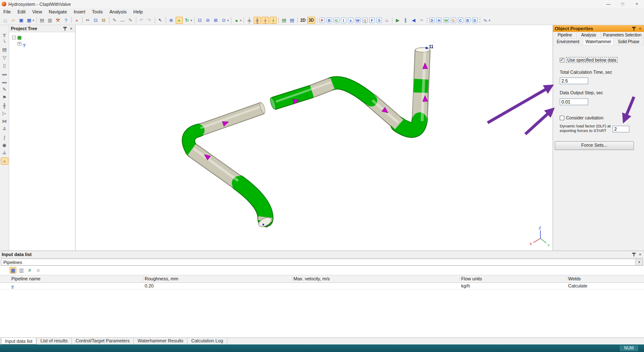  I want to click on tab-solid-phase: Solid Phase, so click(629, 42).